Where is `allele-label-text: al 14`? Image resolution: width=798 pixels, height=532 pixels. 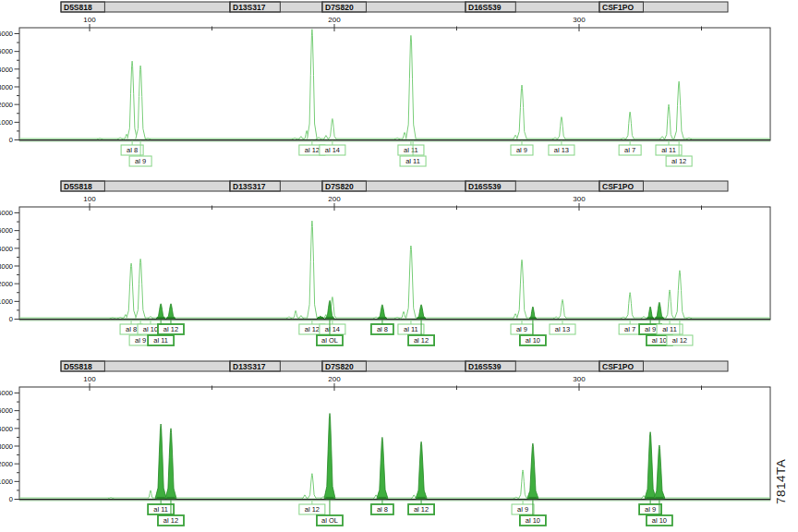
allele-label-text: al 14 is located at coordinates (332, 150).